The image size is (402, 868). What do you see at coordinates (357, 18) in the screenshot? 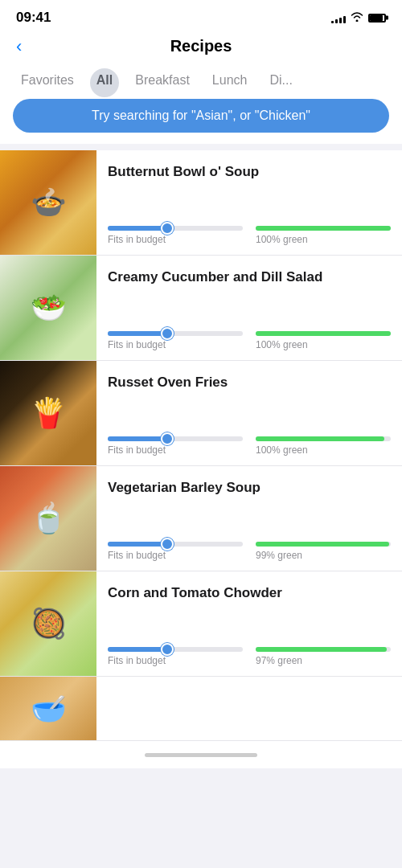
I see `wifi-icon` at bounding box center [357, 18].